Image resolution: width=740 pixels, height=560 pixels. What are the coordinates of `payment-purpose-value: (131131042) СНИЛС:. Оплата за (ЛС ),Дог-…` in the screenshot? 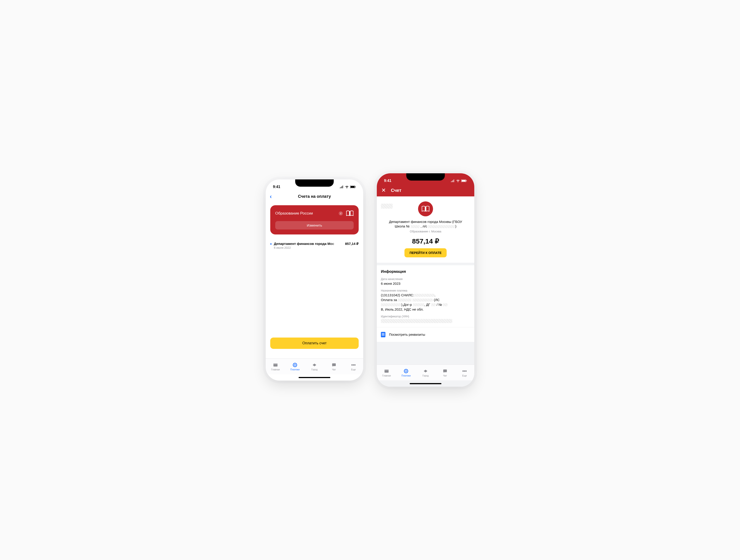 It's located at (426, 302).